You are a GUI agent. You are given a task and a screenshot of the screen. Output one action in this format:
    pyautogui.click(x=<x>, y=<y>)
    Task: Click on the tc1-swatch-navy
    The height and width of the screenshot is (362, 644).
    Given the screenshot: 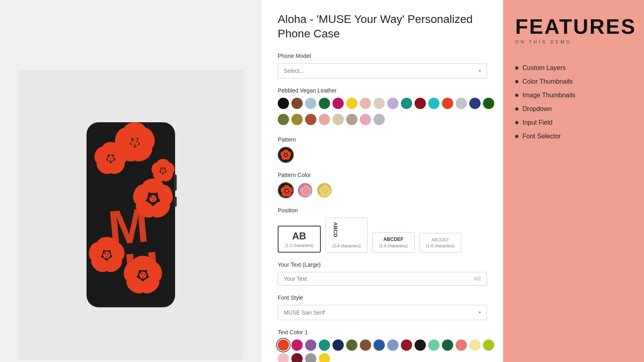 What is the action you would take?
    pyautogui.click(x=338, y=345)
    